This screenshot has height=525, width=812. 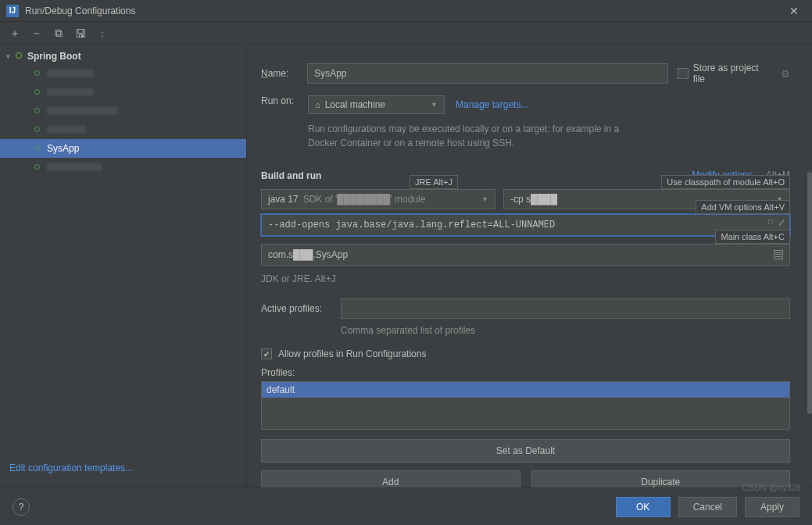 I want to click on jre-value-suffix: SDK of '████████' module, so click(x=364, y=199).